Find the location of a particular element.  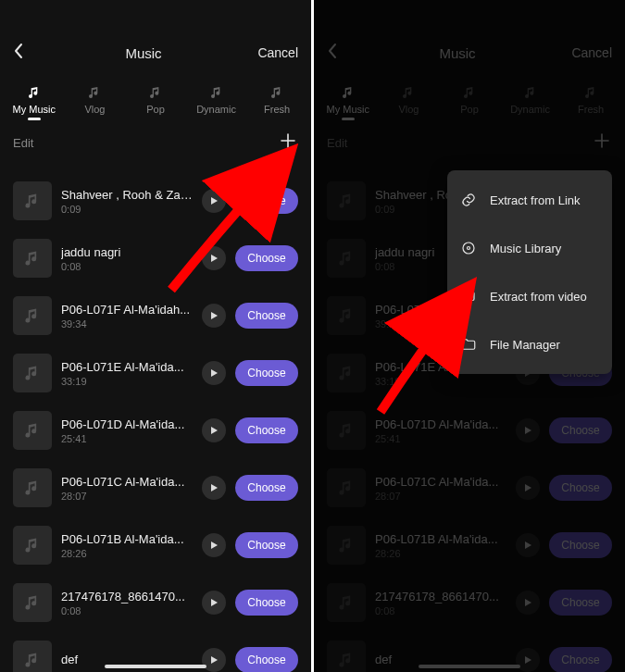

track-meta: P06-L071C Al-Ma'ida...28:07 is located at coordinates (127, 489).